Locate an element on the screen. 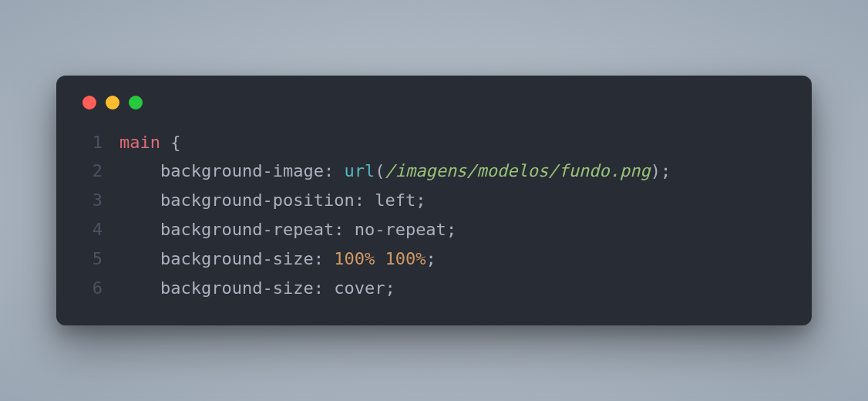  token-punc: ) is located at coordinates (655, 171).